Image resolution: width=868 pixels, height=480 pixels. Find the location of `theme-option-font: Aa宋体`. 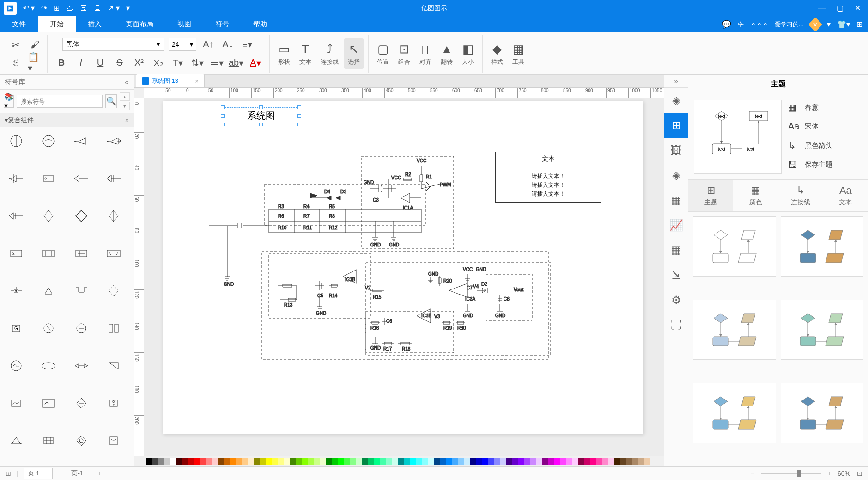

theme-option-font: Aa宋体 is located at coordinates (824, 127).